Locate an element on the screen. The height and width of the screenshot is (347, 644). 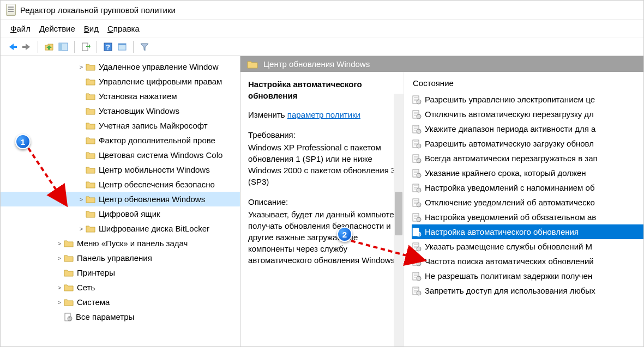
list-item-label: Настройка автоматического обновления is located at coordinates (502, 232).